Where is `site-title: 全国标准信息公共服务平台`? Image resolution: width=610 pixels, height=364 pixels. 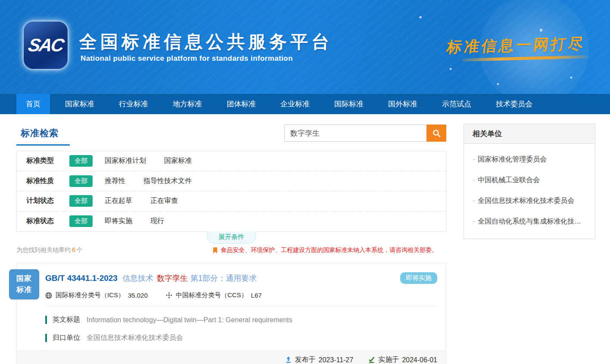 site-title: 全国标准信息公共服务平台 is located at coordinates (206, 42).